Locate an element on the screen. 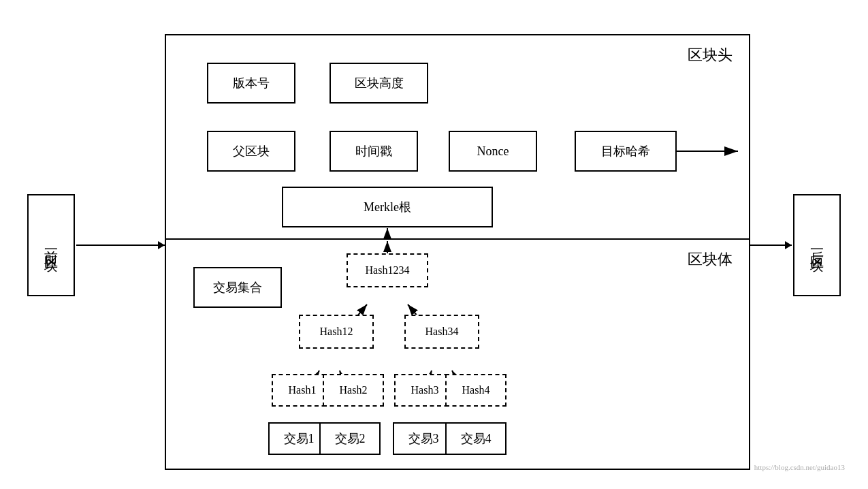 This screenshot has width=868, height=489. tx4-box: 交易4 is located at coordinates (476, 439).